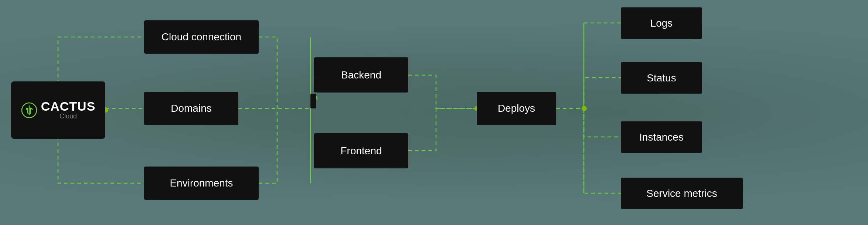  I want to click on node-logs: Logs, so click(661, 23).